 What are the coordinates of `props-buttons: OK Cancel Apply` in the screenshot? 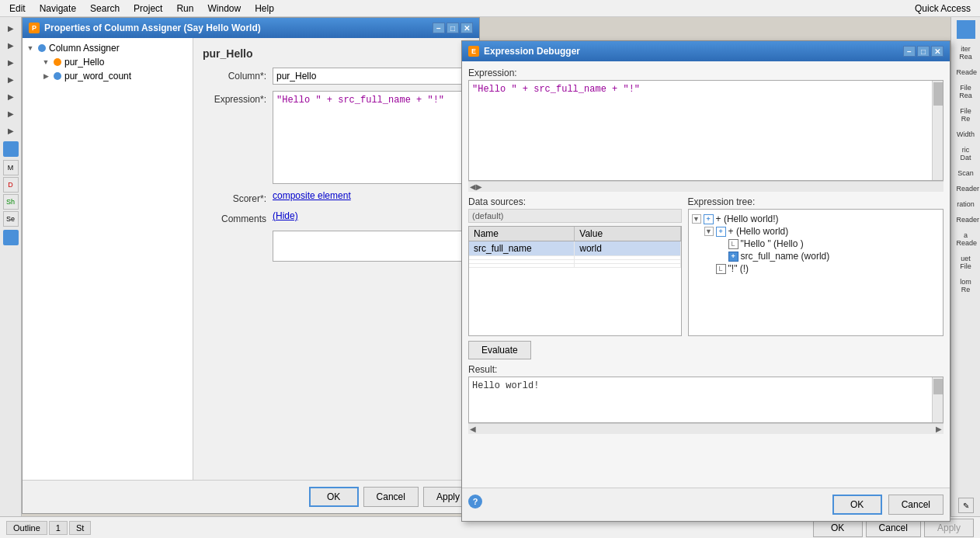 It's located at (251, 497).